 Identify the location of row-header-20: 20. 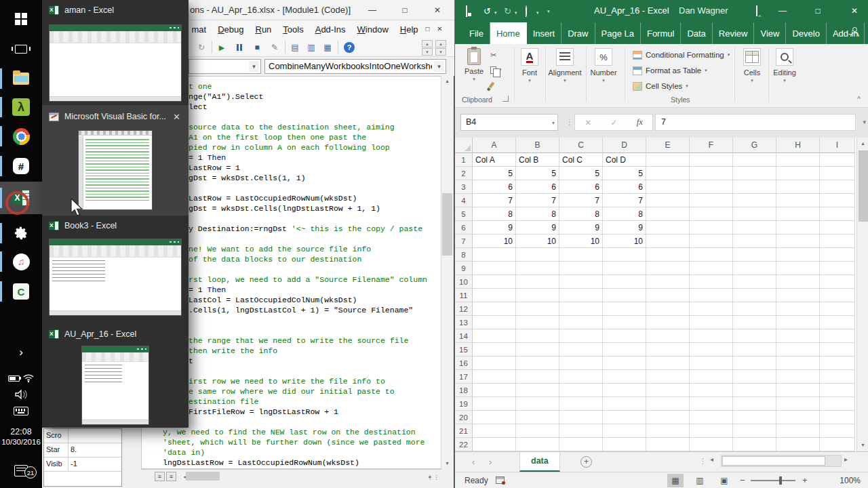
(464, 418).